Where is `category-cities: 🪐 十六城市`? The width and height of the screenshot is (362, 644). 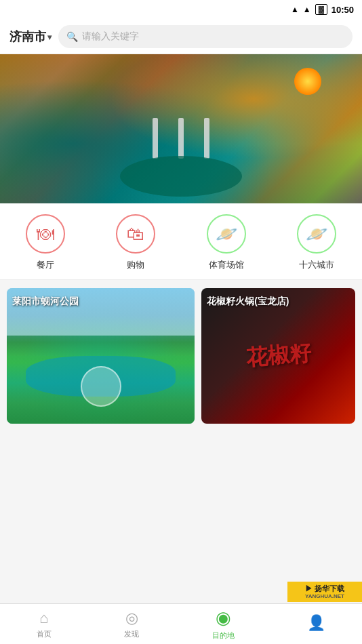 category-cities: 🪐 十六城市 is located at coordinates (317, 243).